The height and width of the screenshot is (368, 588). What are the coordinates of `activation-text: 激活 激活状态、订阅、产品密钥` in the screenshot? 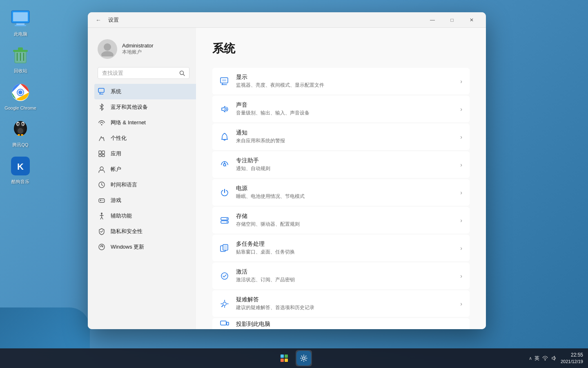 It's located at (345, 276).